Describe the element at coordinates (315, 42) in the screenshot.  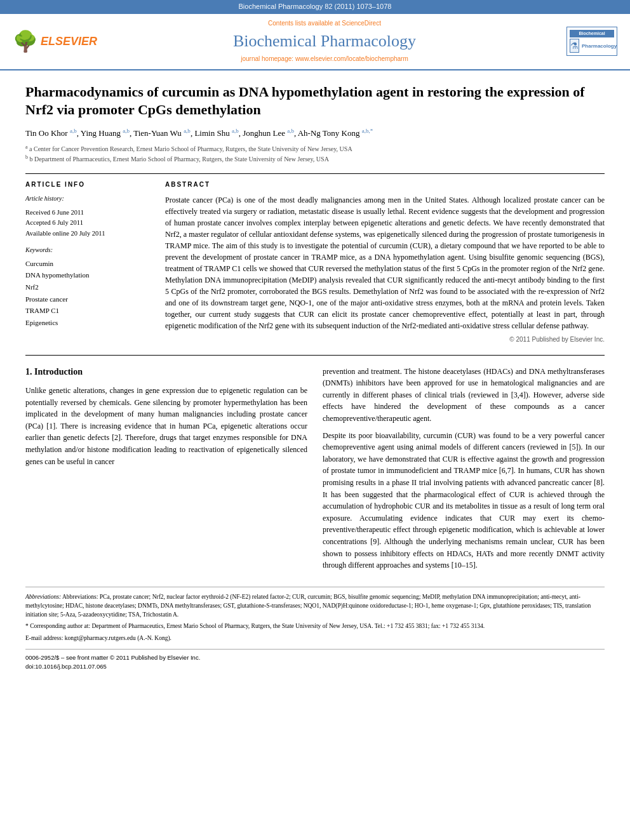
I see `journal-header: 🌳 ELSEVIER Contents lists available at S…` at that location.